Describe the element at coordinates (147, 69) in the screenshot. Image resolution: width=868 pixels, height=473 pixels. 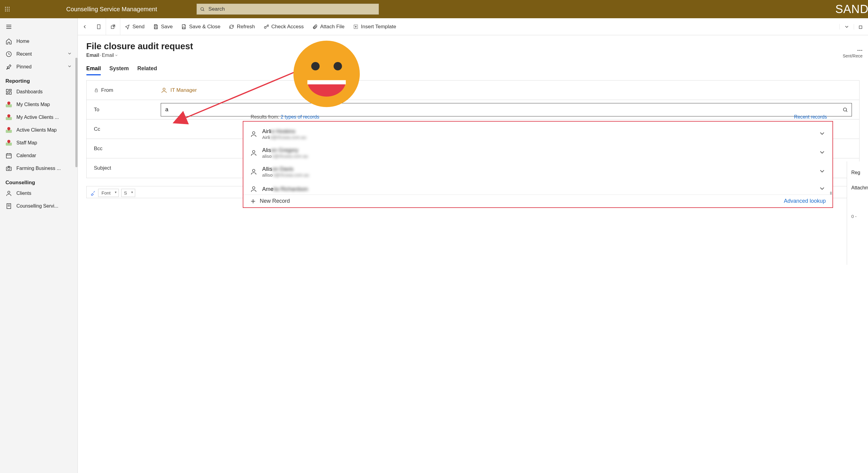
I see `tab-related: Related` at that location.